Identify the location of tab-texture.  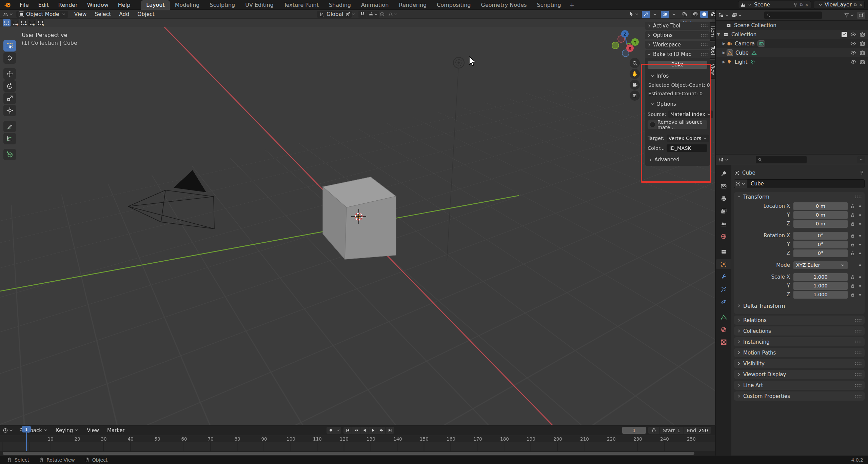
(724, 342).